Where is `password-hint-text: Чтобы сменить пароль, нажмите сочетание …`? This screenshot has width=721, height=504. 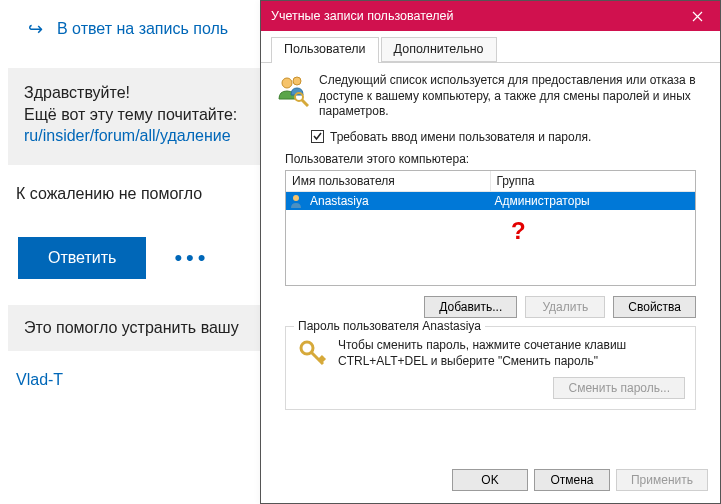
password-hint-text: Чтобы сменить пароль, нажмите сочетание … is located at coordinates (512, 353).